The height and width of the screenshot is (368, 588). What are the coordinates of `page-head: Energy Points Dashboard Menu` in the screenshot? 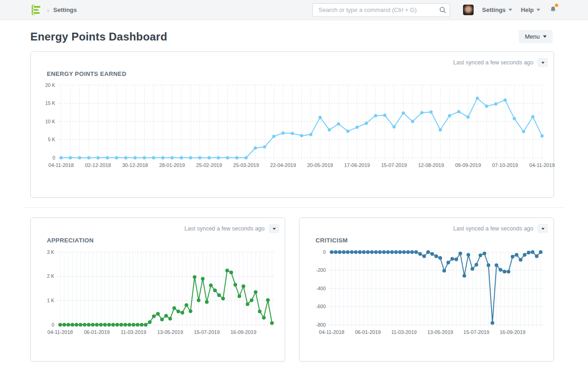 It's located at (294, 36).